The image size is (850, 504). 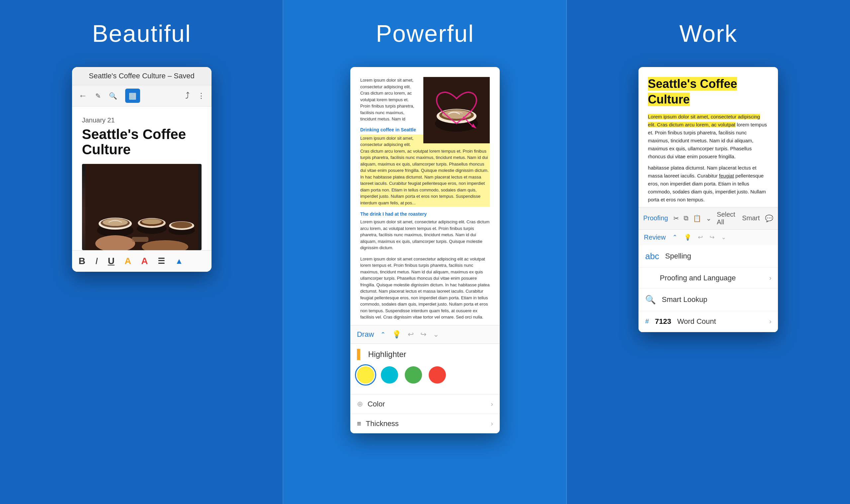 I want to click on thickness-icon: ≡, so click(x=359, y=424).